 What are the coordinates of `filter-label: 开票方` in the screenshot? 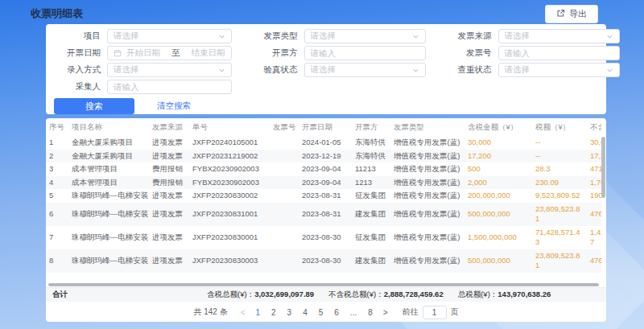 It's located at (273, 53).